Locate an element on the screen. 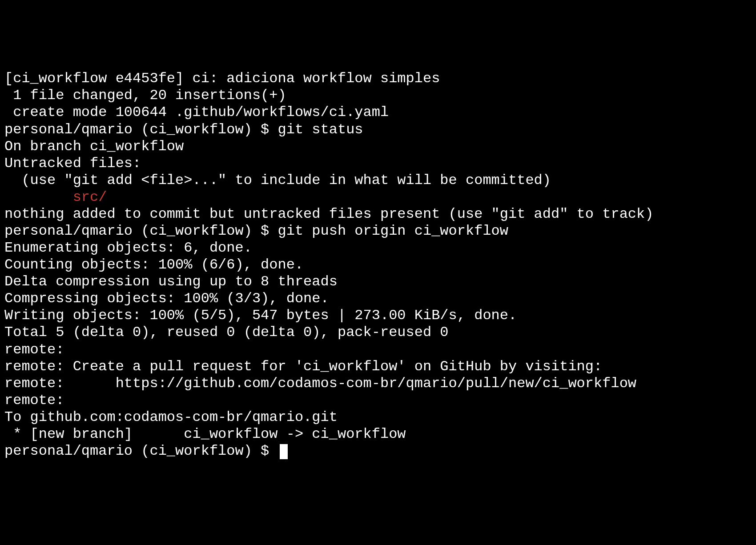 The height and width of the screenshot is (545, 756). commit-create-line: create mode 100644 .github/workflows/ci.… is located at coordinates (378, 112).